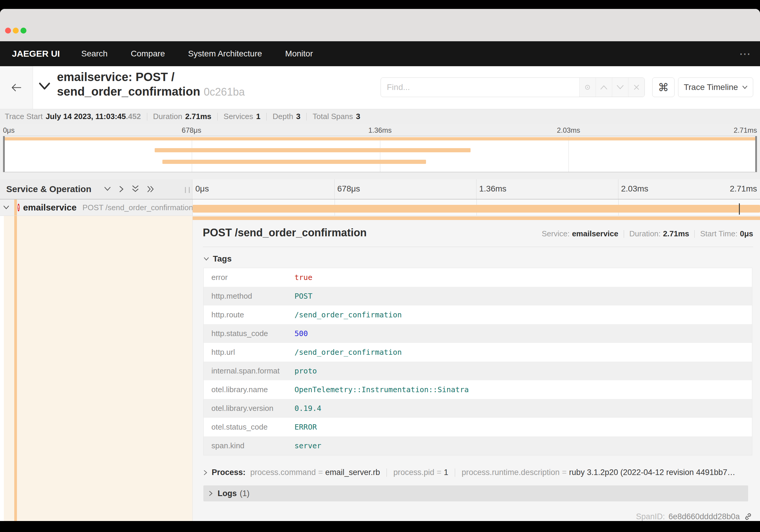  What do you see at coordinates (476, 493) in the screenshot?
I see `logs-accordion-toggle: Logs (1)` at bounding box center [476, 493].